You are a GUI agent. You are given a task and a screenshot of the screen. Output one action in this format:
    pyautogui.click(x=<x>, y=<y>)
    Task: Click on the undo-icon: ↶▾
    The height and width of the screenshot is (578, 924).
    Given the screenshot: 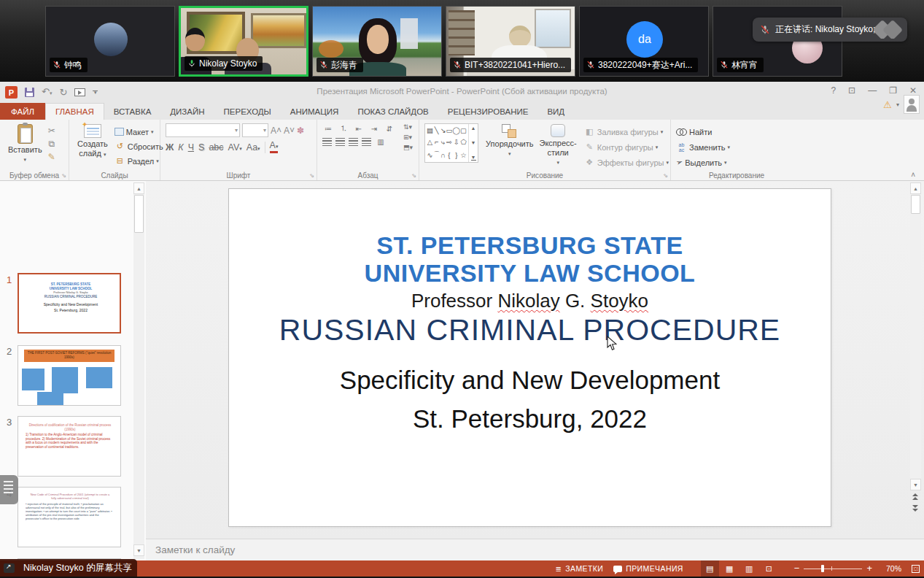 What is the action you would take?
    pyautogui.click(x=47, y=92)
    